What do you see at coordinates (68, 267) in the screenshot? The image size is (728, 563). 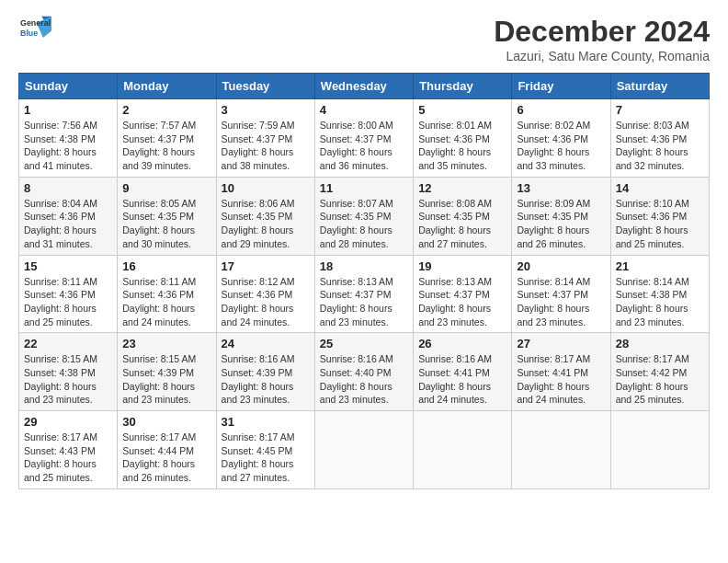 I see `day-number: 15` at bounding box center [68, 267].